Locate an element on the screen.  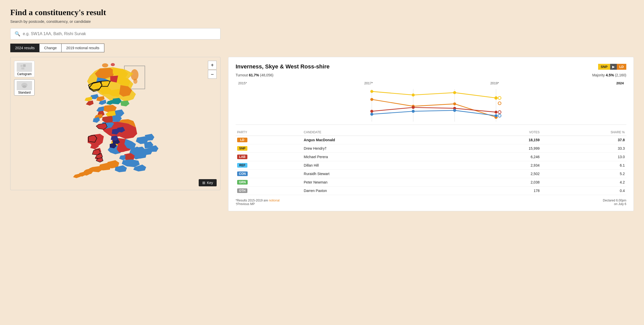
footnote-notional-text: *Results 2015-2019 are is located at coordinates (252, 200).